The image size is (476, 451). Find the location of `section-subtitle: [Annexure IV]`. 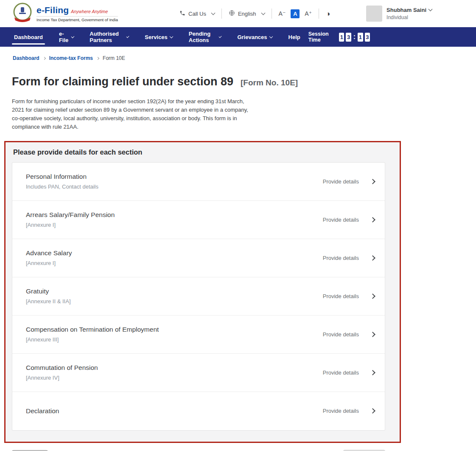

section-subtitle: [Annexure IV] is located at coordinates (62, 378).